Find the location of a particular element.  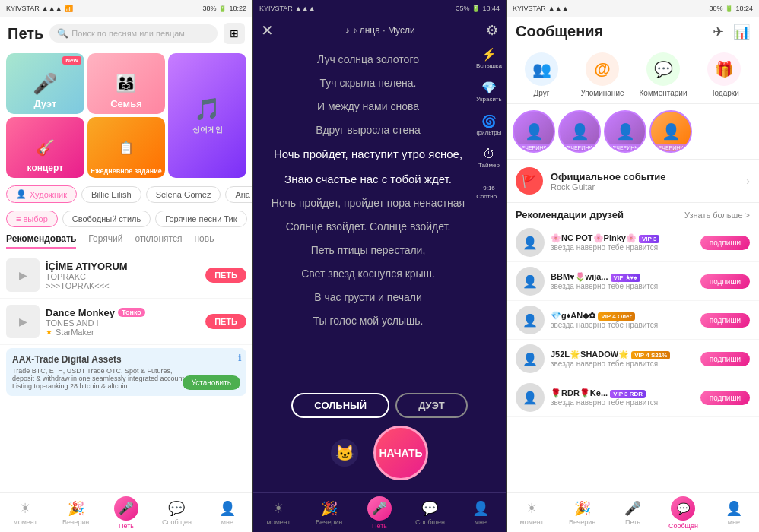

ratio-btn: 9:16 Соотно... is located at coordinates (489, 192).